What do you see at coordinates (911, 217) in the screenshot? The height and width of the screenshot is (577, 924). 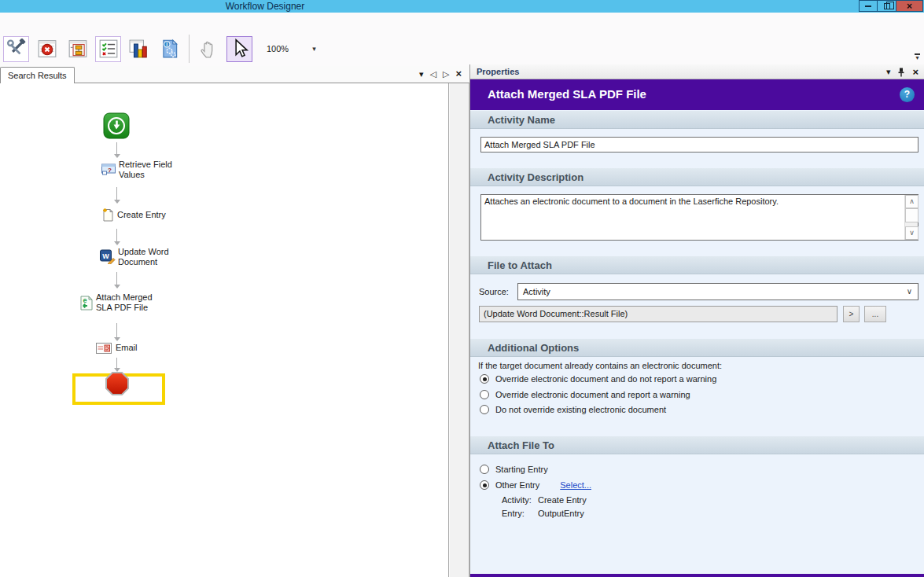 I see `description-scrollbar: ∧ ∨` at bounding box center [911, 217].